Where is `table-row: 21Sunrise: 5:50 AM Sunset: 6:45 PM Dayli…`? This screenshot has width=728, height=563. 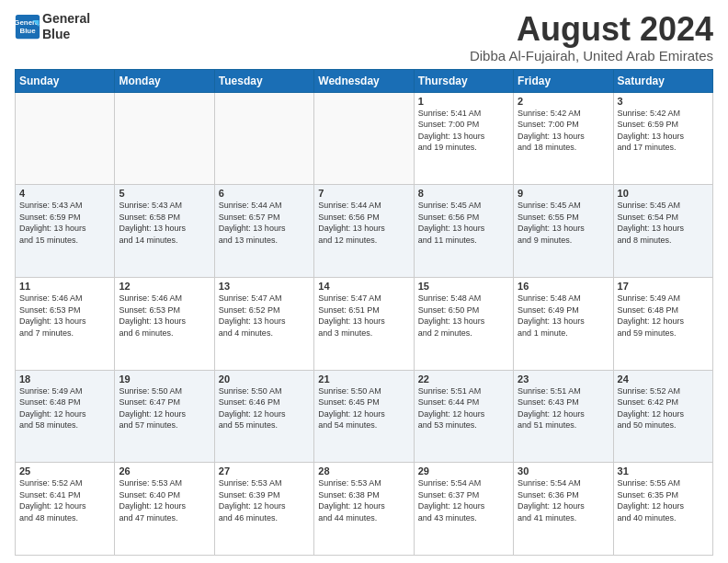 table-row: 21Sunrise: 5:50 AM Sunset: 6:45 PM Dayli… is located at coordinates (364, 416).